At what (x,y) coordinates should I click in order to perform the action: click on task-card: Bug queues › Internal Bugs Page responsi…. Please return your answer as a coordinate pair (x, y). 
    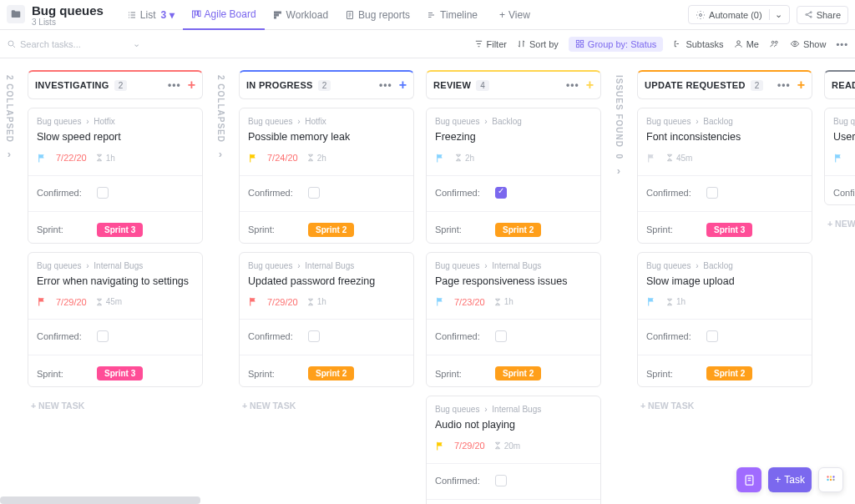
    Looking at the image, I should click on (514, 320).